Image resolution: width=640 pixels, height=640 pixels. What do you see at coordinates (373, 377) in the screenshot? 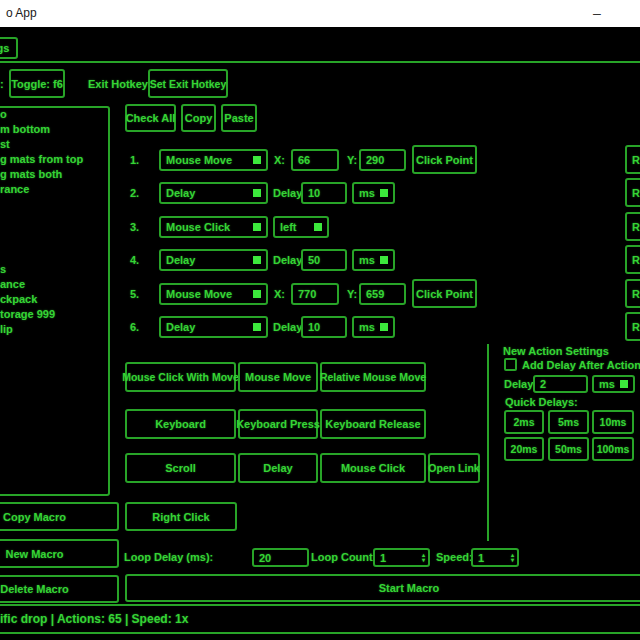
I see `add-relative-mouse-move-button: Relative Mouse Move` at bounding box center [373, 377].